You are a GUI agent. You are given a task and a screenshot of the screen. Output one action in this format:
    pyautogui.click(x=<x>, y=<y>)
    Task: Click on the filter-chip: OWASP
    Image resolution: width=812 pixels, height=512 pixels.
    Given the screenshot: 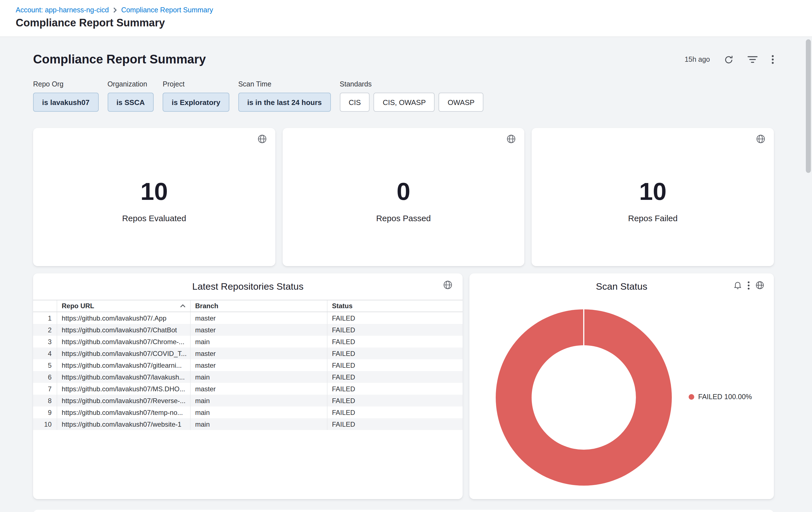 What is the action you would take?
    pyautogui.click(x=461, y=102)
    